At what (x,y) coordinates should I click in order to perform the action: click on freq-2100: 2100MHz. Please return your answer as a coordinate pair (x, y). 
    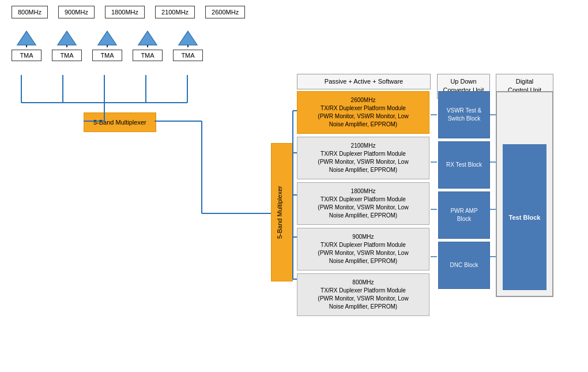
    Looking at the image, I should click on (175, 12).